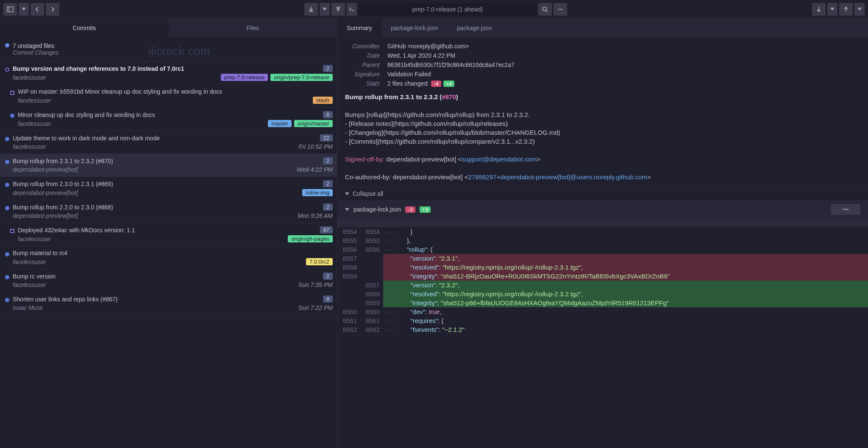  Describe the element at coordinates (603, 28) in the screenshot. I see `file-tabs: Summary package-lock.json package.json` at that location.